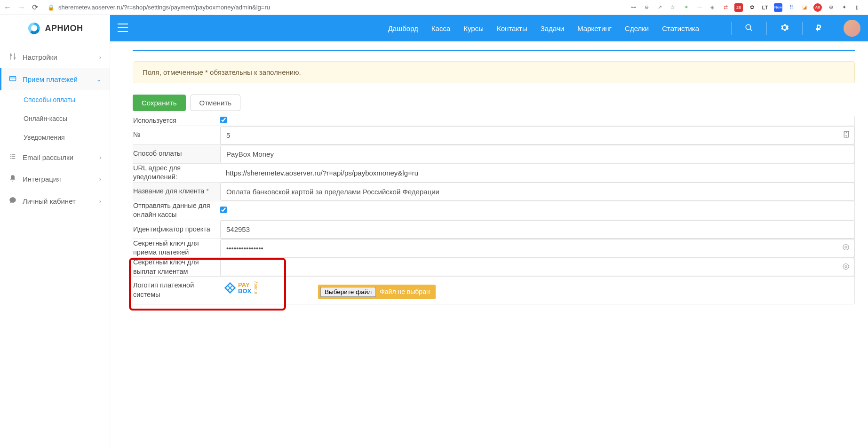 This screenshot has height=446, width=868. Describe the element at coordinates (552, 28) in the screenshot. I see `nav-tasks: Задачи` at that location.